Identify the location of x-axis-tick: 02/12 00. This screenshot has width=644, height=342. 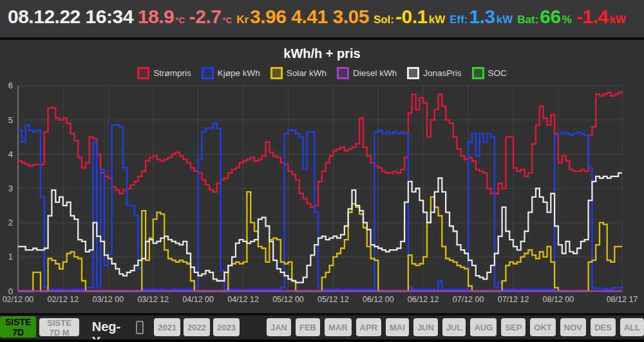
(18, 299).